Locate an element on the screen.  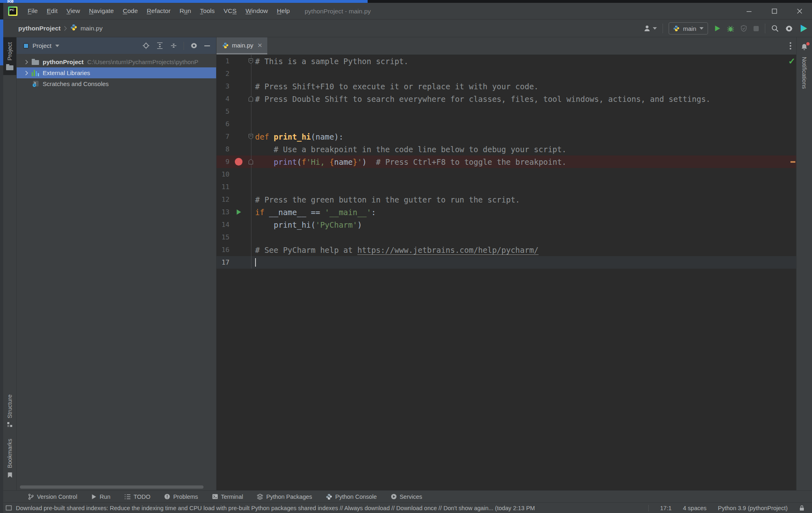
menu-navigate: Navigate is located at coordinates (102, 11).